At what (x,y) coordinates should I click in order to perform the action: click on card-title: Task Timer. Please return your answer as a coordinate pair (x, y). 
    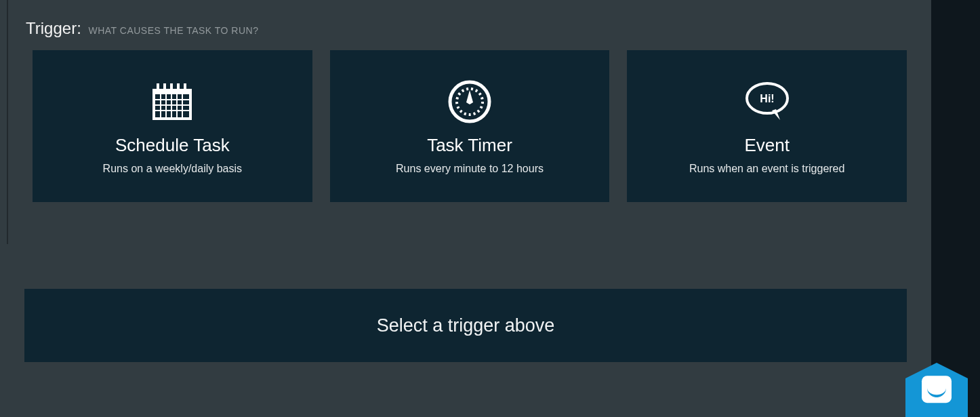
    Looking at the image, I should click on (470, 145).